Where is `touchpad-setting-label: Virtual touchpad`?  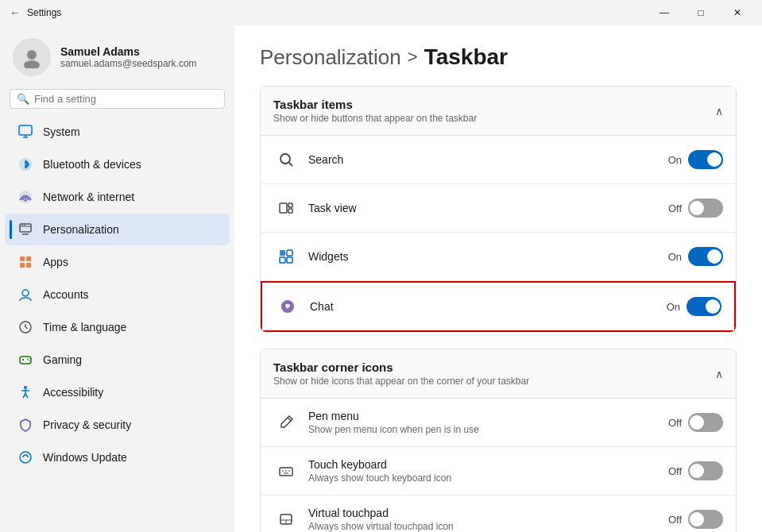 touchpad-setting-label: Virtual touchpad is located at coordinates (381, 513).